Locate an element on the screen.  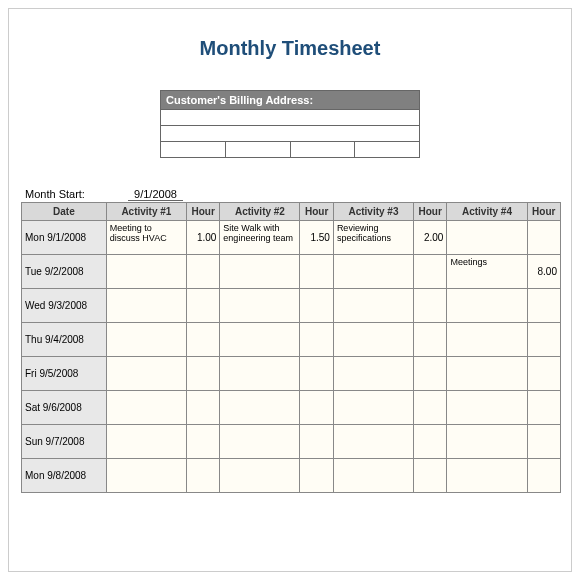
date-cell: Mon 9/1/2008 is located at coordinates (64, 238).